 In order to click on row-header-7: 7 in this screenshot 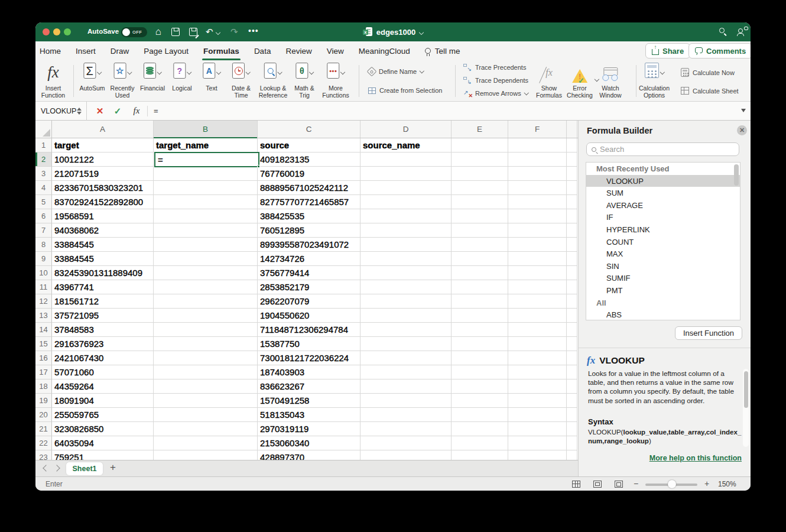, I will do `click(44, 231)`.